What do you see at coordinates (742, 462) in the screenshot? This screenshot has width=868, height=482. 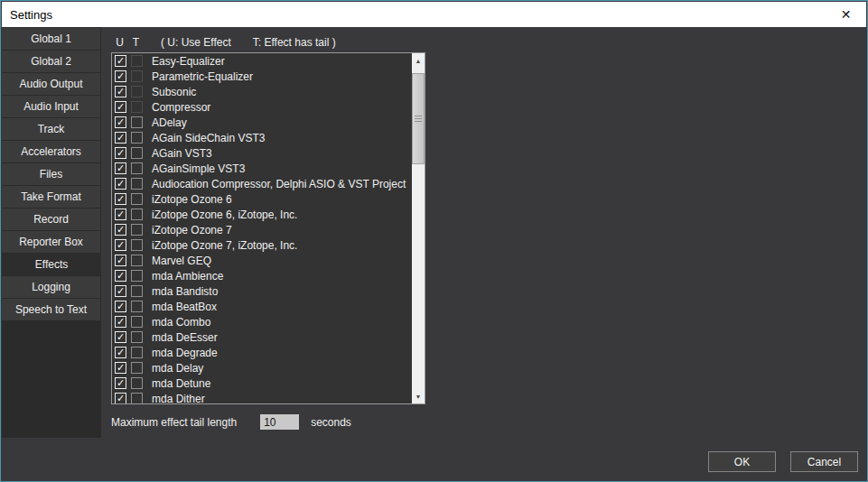 I see `ok-button: OK` at bounding box center [742, 462].